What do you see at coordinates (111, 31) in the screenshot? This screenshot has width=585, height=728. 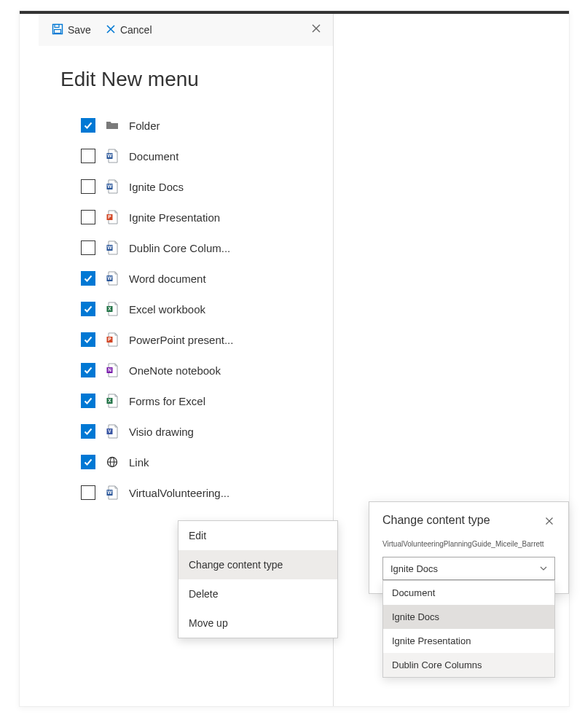 I see `cancel-x-icon` at bounding box center [111, 31].